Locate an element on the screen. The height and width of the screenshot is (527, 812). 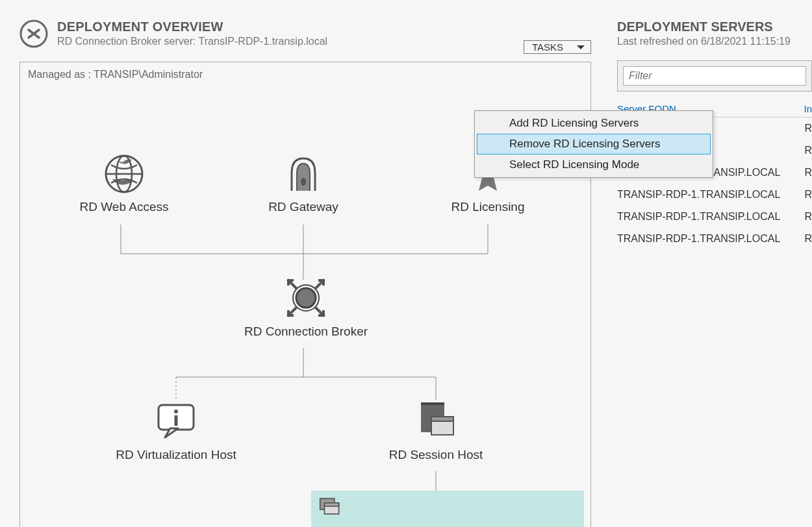
windows-stack-icon is located at coordinates (436, 421).